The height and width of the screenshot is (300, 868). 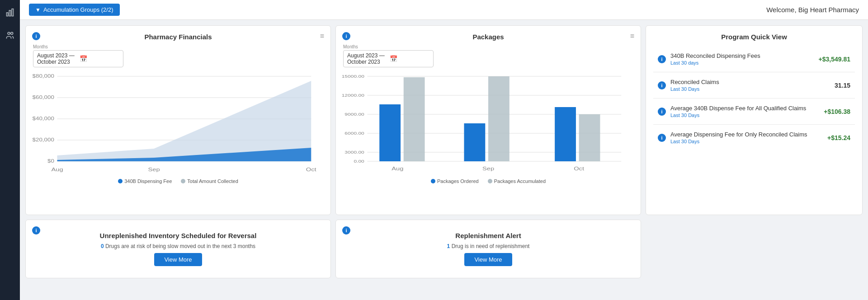 I want to click on legend-packages-accumulated: Packages Accumulated, so click(x=517, y=181).